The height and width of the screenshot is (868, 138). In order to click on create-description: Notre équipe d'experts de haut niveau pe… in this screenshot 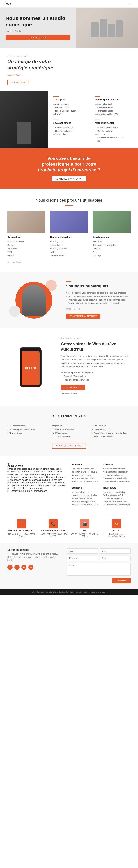, I will do `click(96, 361)`.